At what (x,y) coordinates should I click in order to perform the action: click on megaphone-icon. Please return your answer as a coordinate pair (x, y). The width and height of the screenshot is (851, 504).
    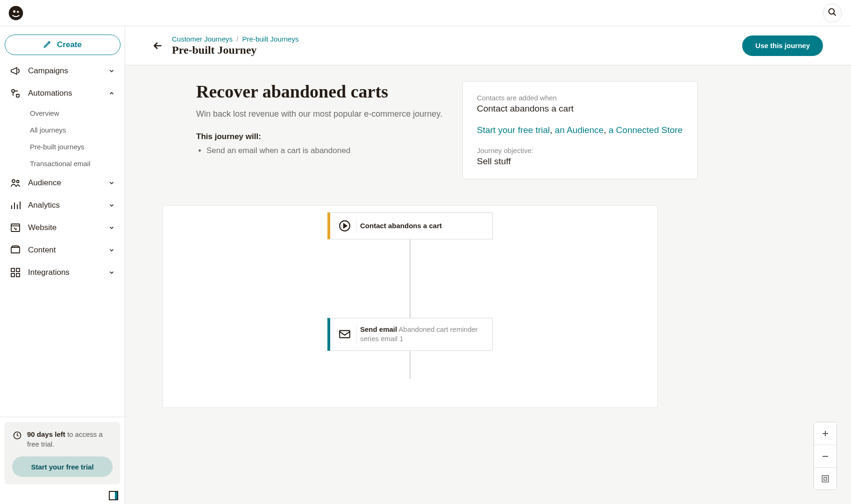
    Looking at the image, I should click on (15, 71).